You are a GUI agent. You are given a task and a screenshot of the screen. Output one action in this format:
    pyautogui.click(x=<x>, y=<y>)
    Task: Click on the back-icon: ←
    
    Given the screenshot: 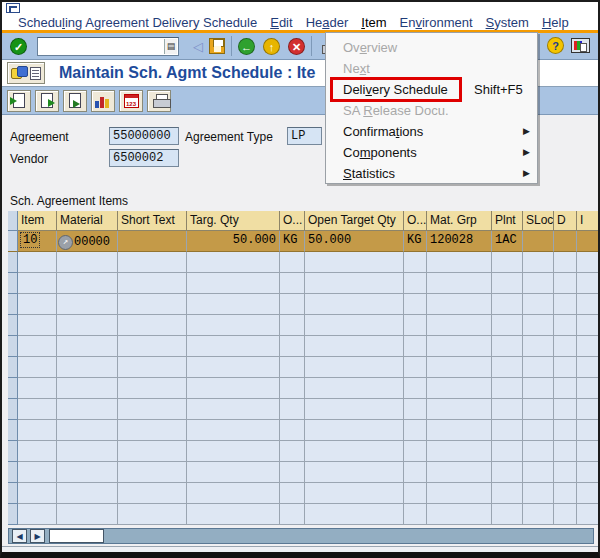 What is the action you would take?
    pyautogui.click(x=246, y=46)
    